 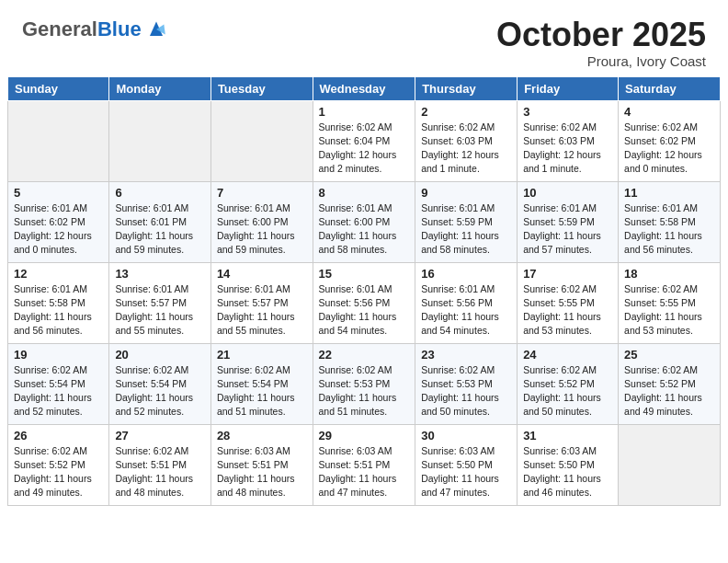 I want to click on calendar-cell: 27Sunrise: 6:02 AM Sunset: 5:51 PM Dayli…, so click(x=160, y=465).